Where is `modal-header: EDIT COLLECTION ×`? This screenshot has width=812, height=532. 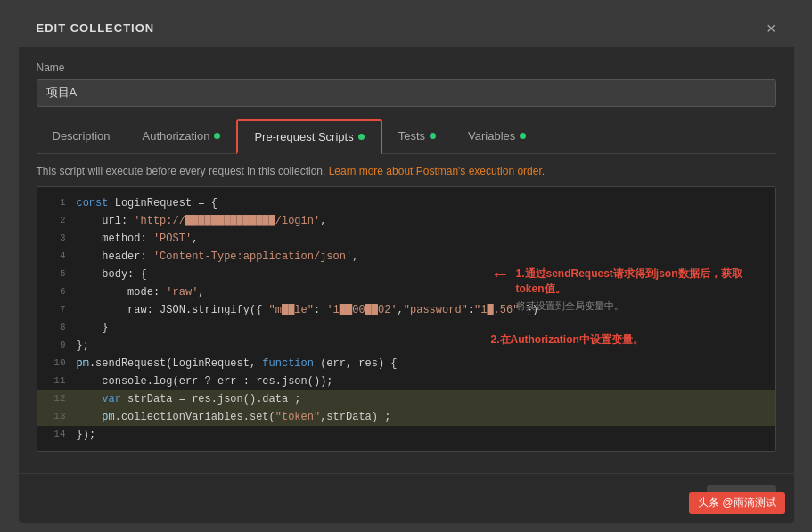 modal-header: EDIT COLLECTION × is located at coordinates (406, 29).